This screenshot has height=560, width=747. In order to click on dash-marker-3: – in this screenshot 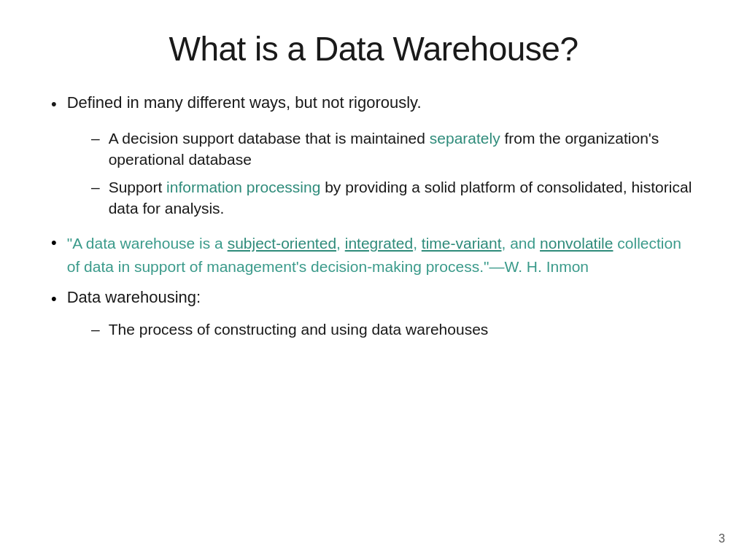, I will do `click(96, 330)`.